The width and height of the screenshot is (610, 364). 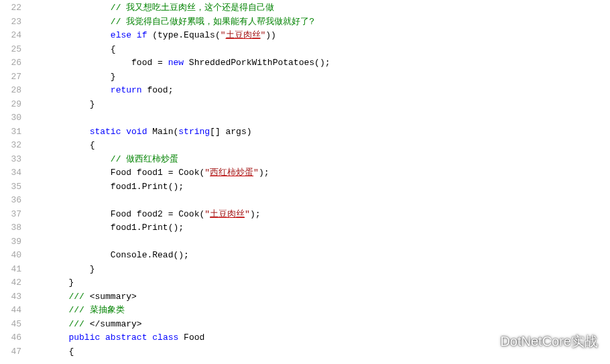 I want to click on line-number: 35, so click(x=11, y=188).